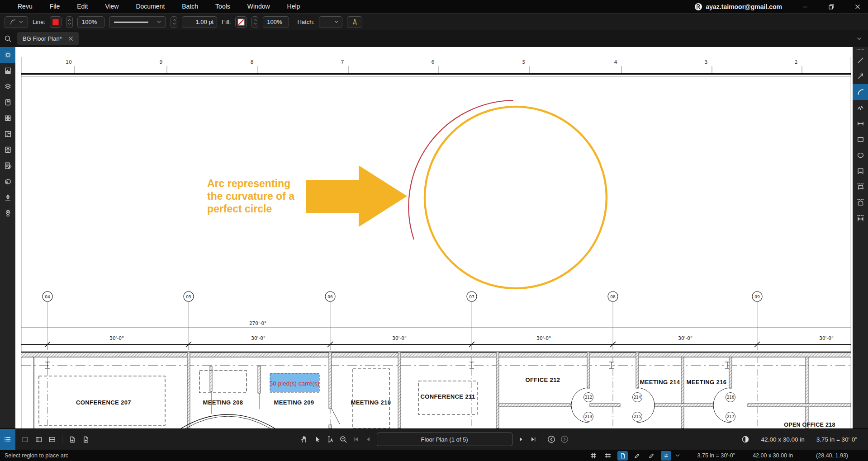  I want to click on svg-text: 213, so click(588, 417).